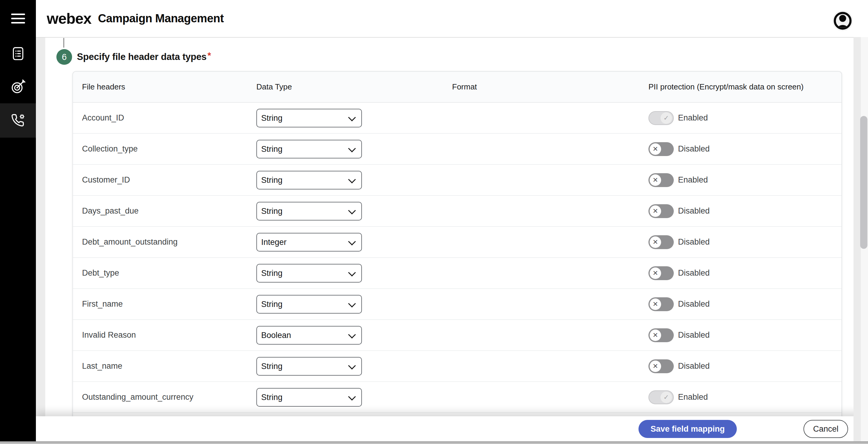  What do you see at coordinates (40, 227) in the screenshot?
I see `left-gutter` at bounding box center [40, 227].